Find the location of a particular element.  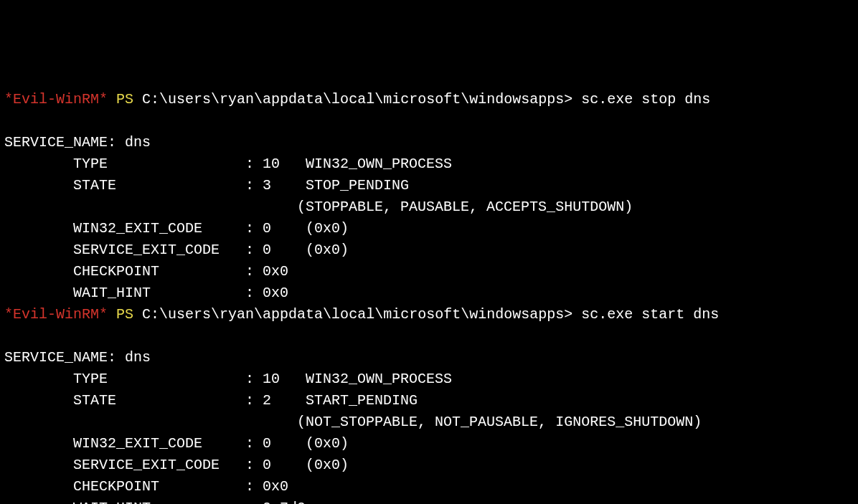

field-line: STATE : 3 STOP_PENDING is located at coordinates (429, 186).